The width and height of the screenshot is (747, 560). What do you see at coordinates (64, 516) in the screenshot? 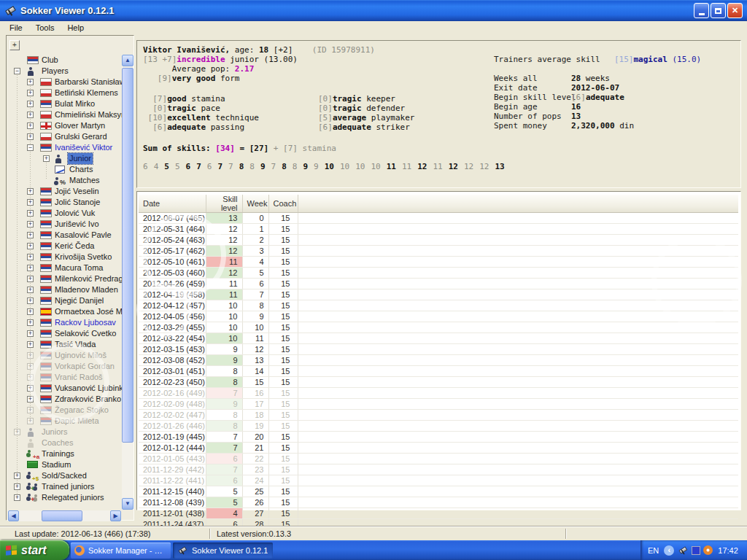
I see `tree-horizontal-scrollbar: ◀ ▶` at bounding box center [64, 516].